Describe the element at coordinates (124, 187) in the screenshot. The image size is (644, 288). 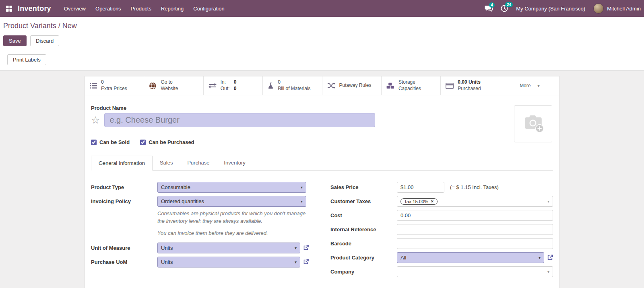
I see `product-type-label: Product Type` at that location.